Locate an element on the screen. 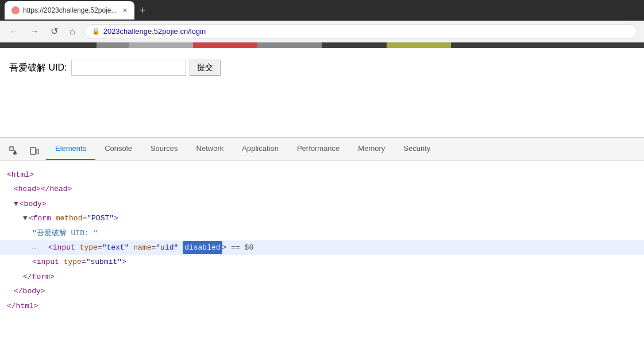 This screenshot has width=644, height=354. disabled-attr: disabled is located at coordinates (202, 248).